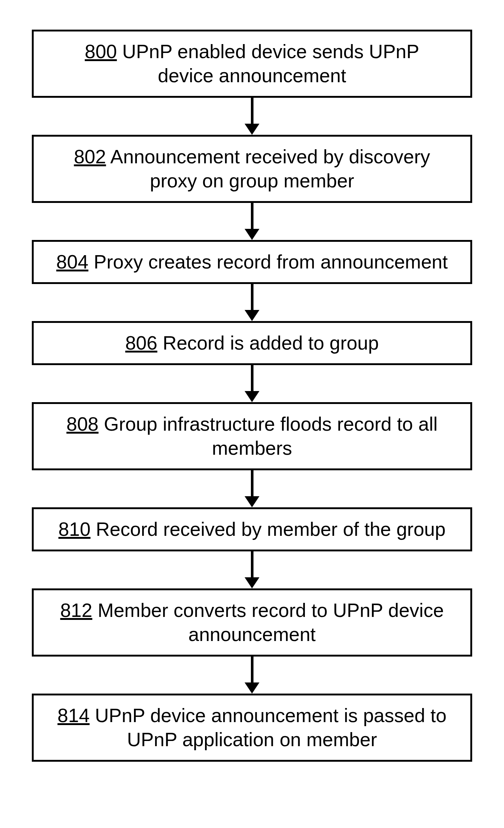 This screenshot has width=504, height=828. What do you see at coordinates (90, 157) in the screenshot?
I see `step-number: 802` at bounding box center [90, 157].